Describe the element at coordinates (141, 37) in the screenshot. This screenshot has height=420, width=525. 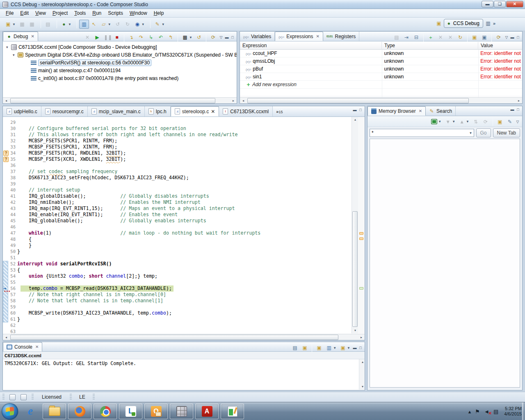
I see `step-over-icon: ↷` at that location.